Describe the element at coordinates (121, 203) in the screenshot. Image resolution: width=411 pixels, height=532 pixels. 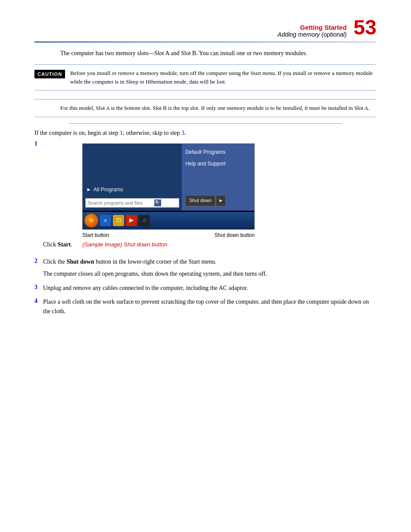
I see `search-input` at that location.